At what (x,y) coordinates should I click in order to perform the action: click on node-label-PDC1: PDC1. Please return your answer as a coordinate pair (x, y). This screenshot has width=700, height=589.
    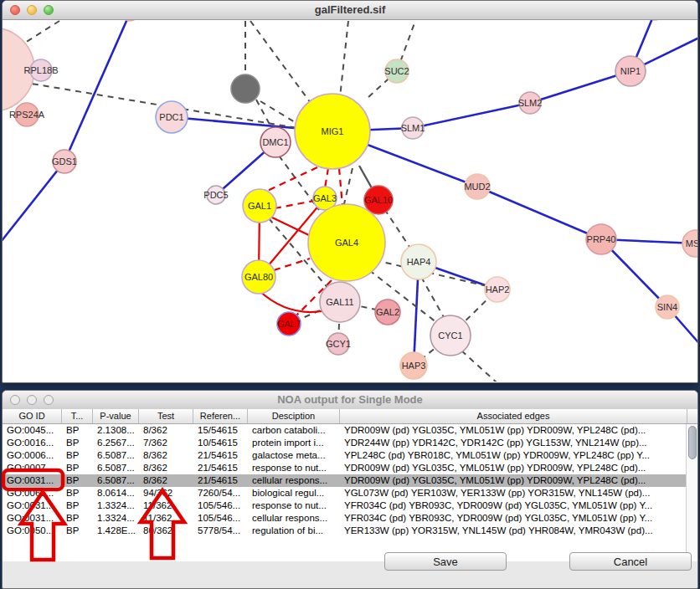
    Looking at the image, I should click on (171, 117).